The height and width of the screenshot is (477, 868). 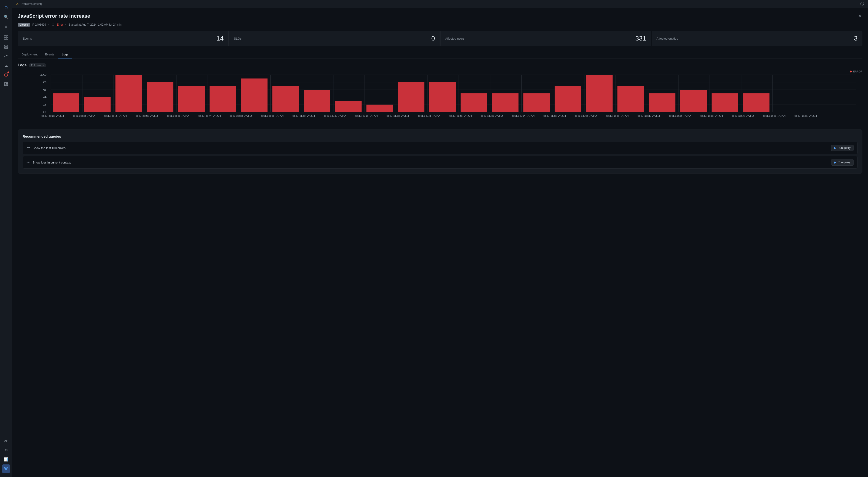 I want to click on topbar-warning-icon: ⚠, so click(x=18, y=4).